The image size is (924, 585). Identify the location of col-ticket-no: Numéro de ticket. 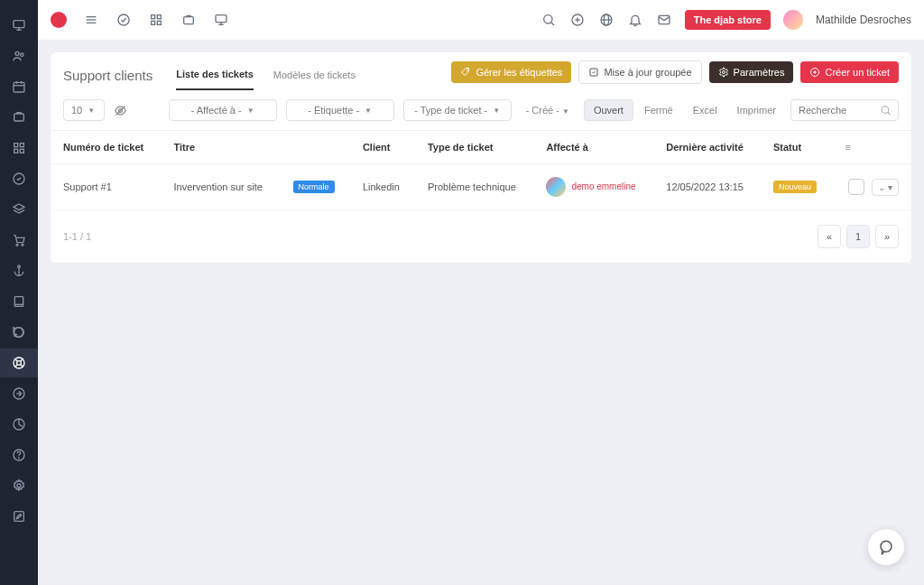
(106, 148).